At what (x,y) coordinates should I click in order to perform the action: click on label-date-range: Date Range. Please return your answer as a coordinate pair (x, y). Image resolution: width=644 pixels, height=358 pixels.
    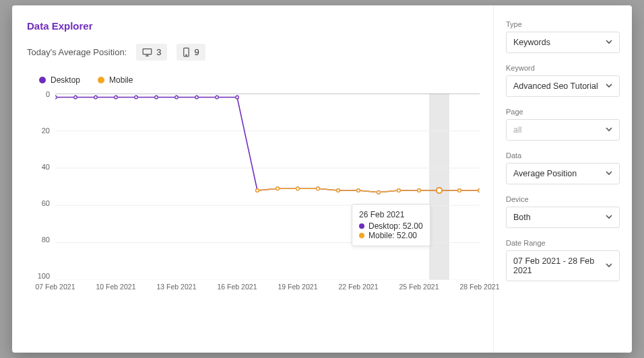
    Looking at the image, I should click on (563, 243).